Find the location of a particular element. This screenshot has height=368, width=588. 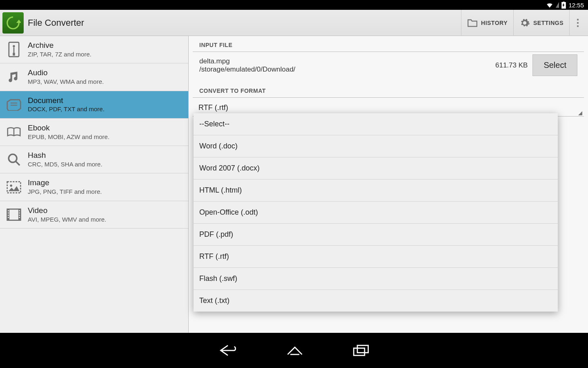

android-nav-bar is located at coordinates (294, 350).